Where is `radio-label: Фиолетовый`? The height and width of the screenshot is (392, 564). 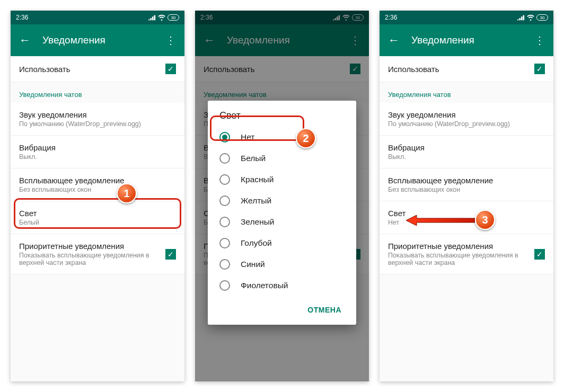 radio-label: Фиолетовый is located at coordinates (264, 286).